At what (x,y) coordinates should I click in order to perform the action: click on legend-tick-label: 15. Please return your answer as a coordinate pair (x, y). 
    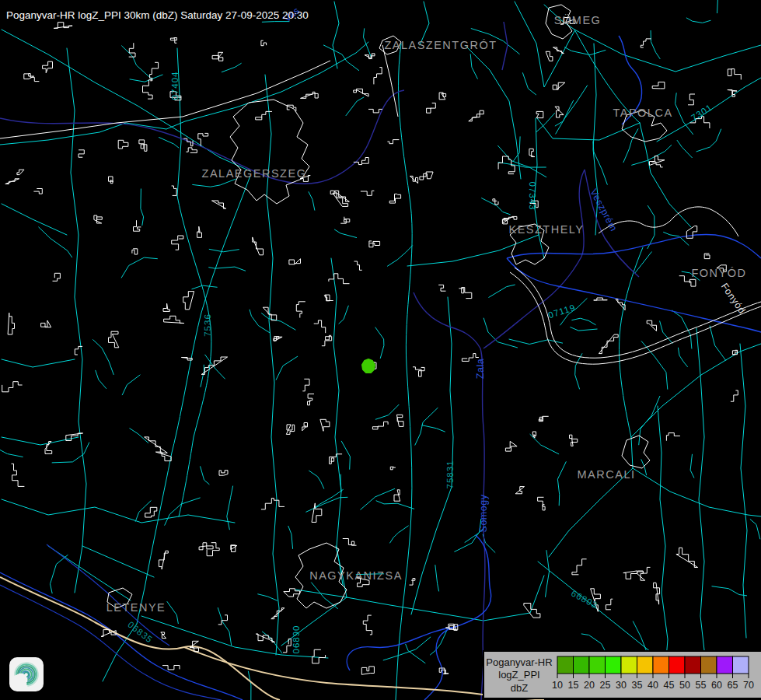
    Looking at the image, I should click on (574, 685).